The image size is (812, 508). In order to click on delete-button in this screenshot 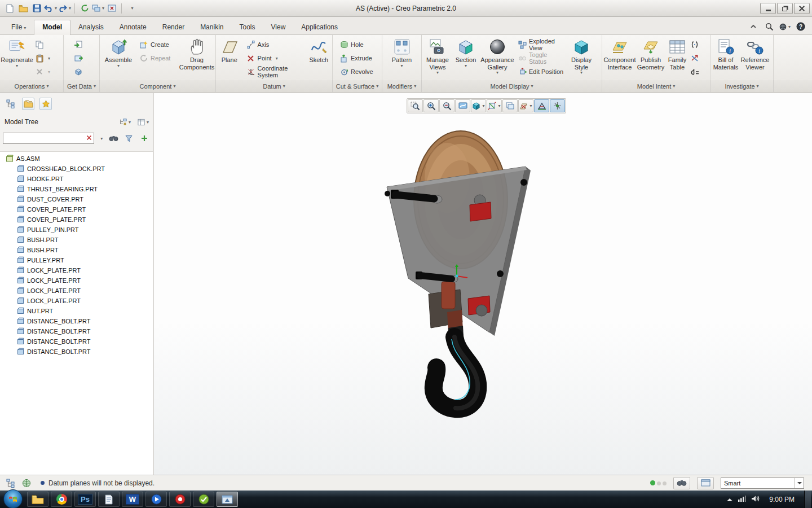, I will do `click(43, 72)`.